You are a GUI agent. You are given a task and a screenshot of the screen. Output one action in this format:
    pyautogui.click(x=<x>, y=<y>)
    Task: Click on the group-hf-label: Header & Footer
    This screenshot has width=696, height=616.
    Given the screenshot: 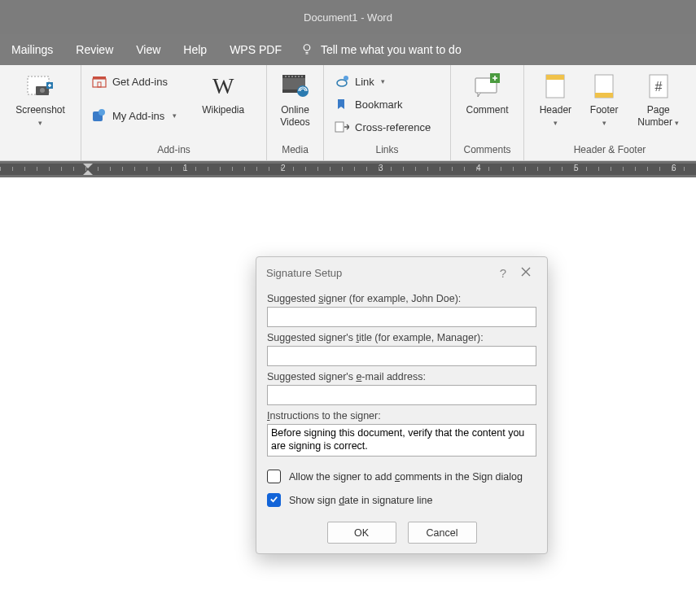 What is the action you would take?
    pyautogui.click(x=610, y=151)
    